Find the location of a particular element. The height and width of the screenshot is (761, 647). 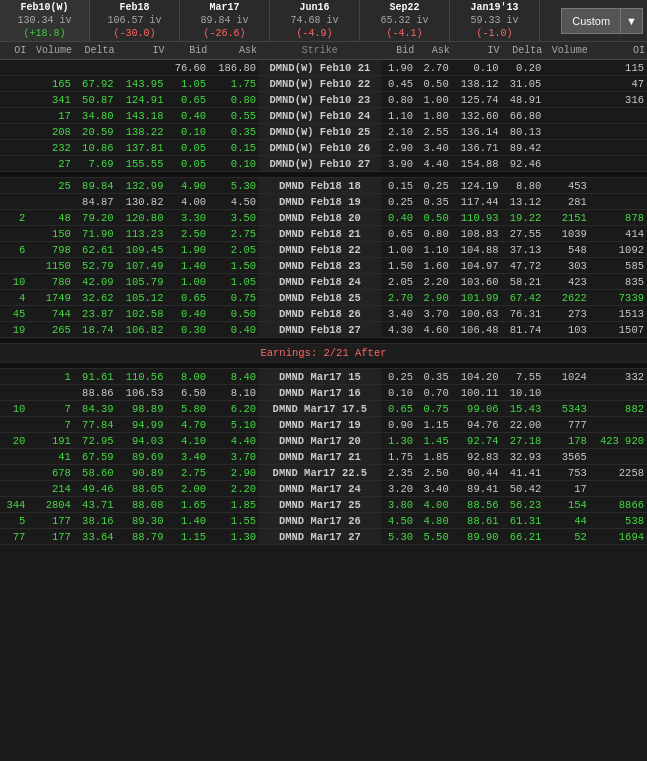

delta-right: 7.55 is located at coordinates (524, 377).